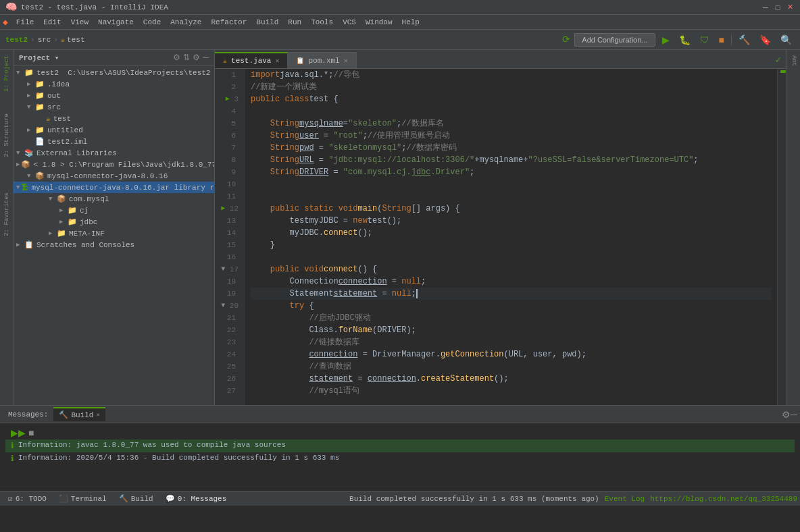 The image size is (800, 532). I want to click on breadcrumb-project: test2, so click(16, 40).